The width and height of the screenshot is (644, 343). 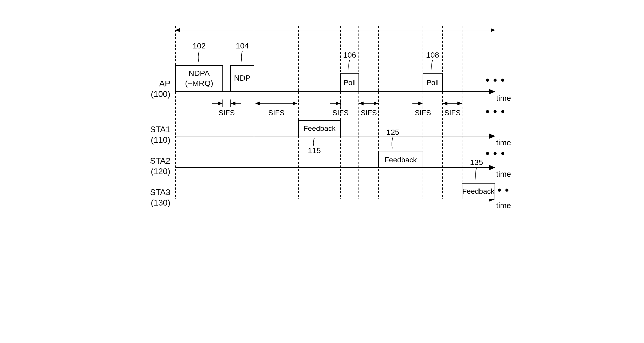 I want to click on ellipsis-ap: • • •, so click(x=495, y=80).